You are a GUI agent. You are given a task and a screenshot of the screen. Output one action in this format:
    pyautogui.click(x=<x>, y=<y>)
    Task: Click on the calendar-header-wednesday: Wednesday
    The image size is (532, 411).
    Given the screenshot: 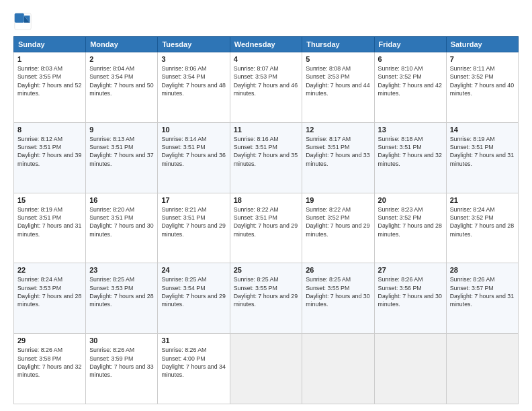 What is the action you would take?
    pyautogui.click(x=266, y=44)
    